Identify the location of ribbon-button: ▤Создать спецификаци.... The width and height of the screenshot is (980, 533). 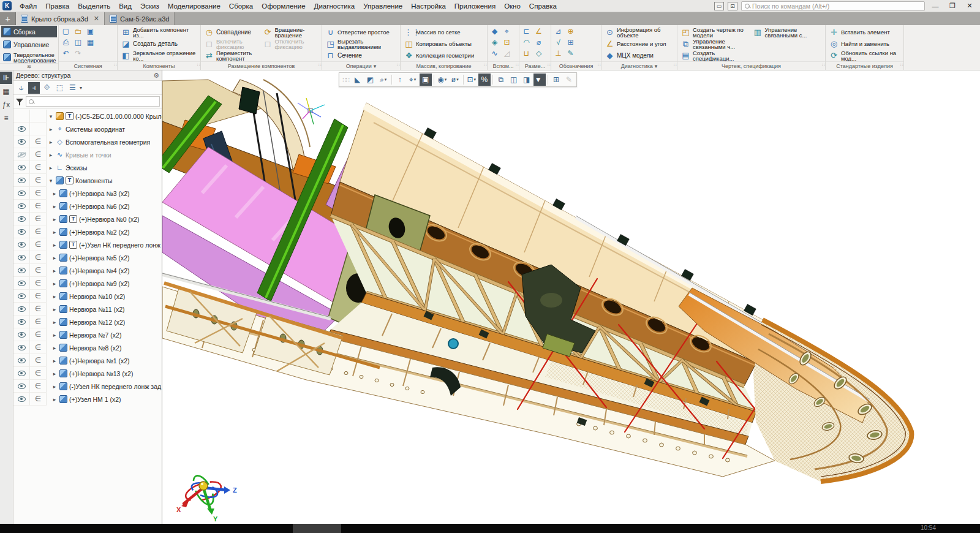
(715, 55).